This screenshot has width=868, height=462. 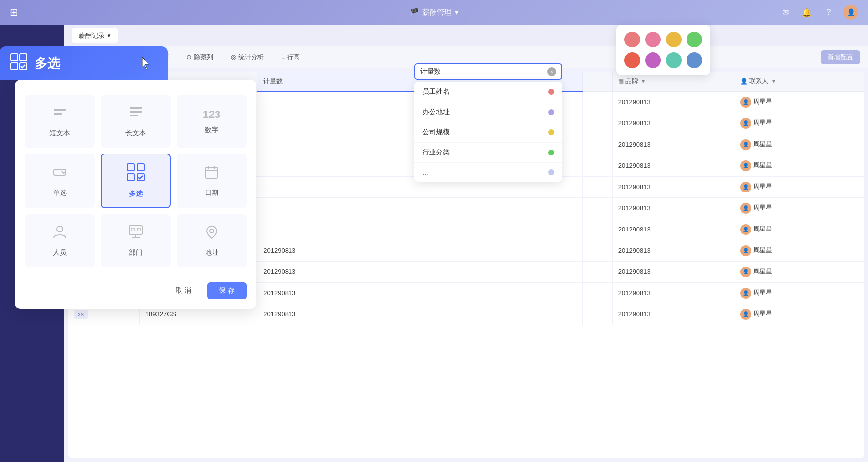 I want to click on field-type-multi-select: 多选, so click(x=136, y=181).